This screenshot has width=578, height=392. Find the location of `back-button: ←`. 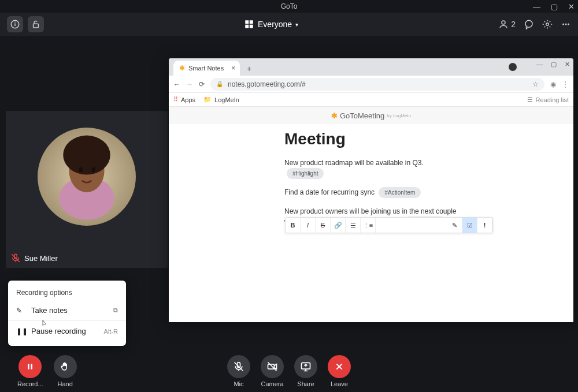

back-button: ← is located at coordinates (177, 84).